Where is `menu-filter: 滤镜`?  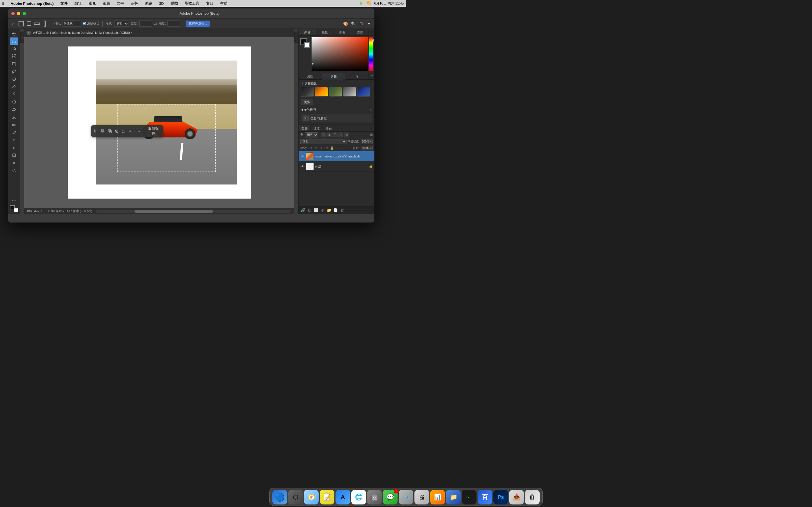 menu-filter: 滤镜 is located at coordinates (149, 3).